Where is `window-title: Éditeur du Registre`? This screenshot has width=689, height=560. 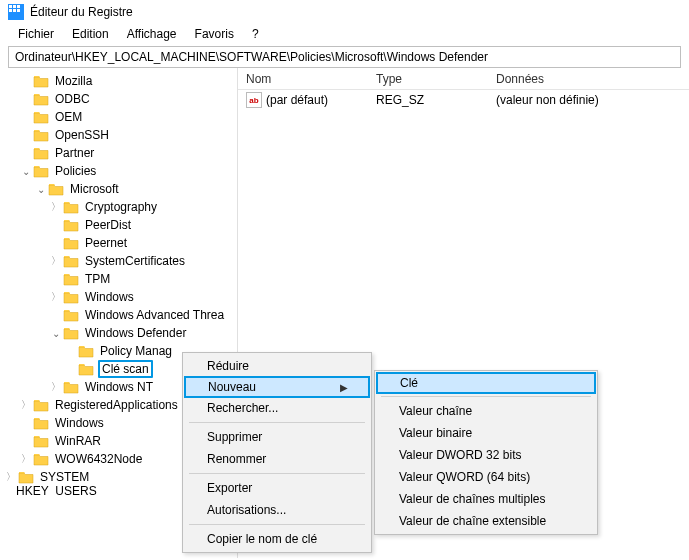 window-title: Éditeur du Registre is located at coordinates (82, 12).